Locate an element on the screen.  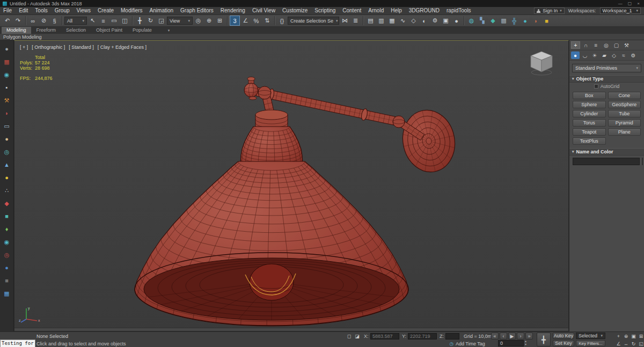
undo-icon: ↶ is located at coordinates (8, 20).